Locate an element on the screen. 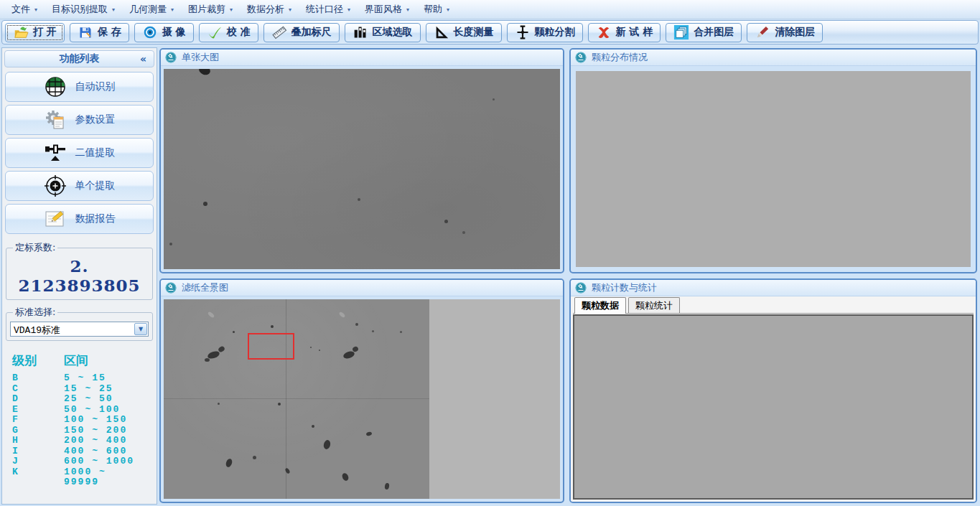  collapse-sidebar-button: « is located at coordinates (144, 59).